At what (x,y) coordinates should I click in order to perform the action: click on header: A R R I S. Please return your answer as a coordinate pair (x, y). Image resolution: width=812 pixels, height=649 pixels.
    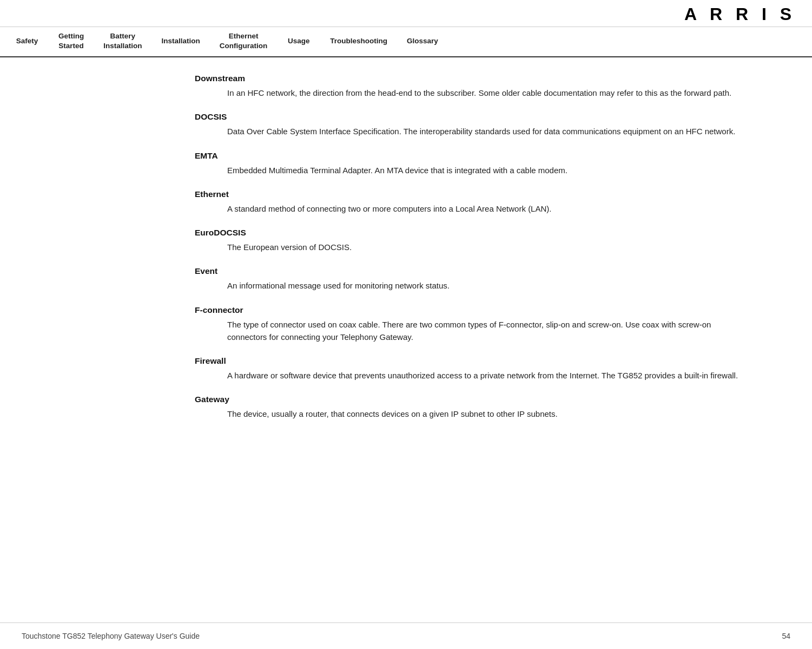
    Looking at the image, I should click on (406, 14).